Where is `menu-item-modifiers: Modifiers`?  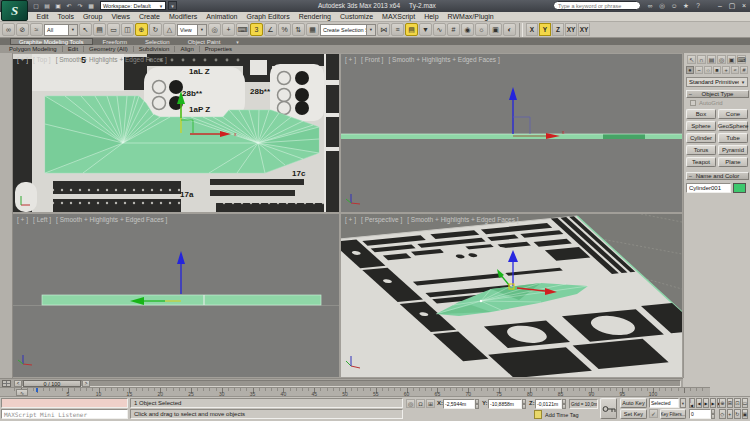 menu-item-modifiers: Modifiers is located at coordinates (182, 16).